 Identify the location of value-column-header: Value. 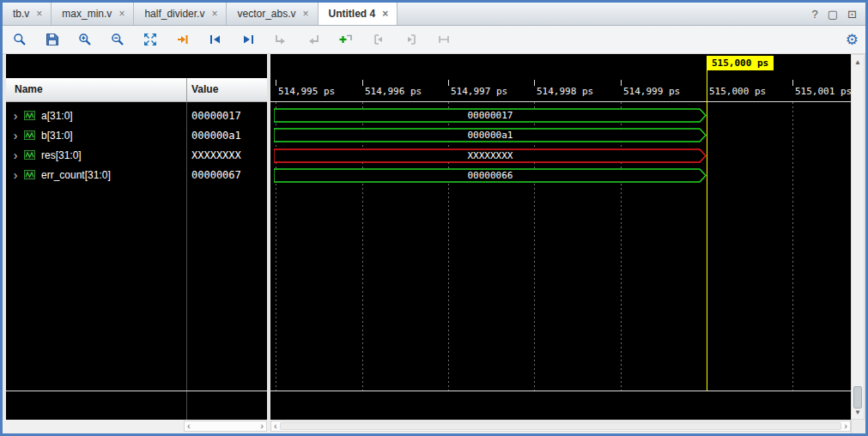
(204, 89).